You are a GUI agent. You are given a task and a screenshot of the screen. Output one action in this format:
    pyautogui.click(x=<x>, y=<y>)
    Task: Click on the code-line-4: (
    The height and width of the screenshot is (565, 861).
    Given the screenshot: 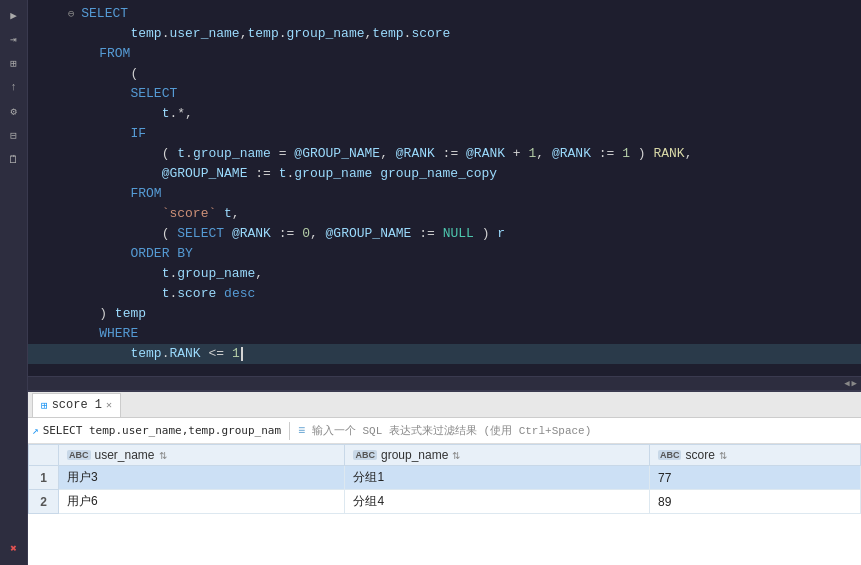 What is the action you would take?
    pyautogui.click(x=444, y=74)
    